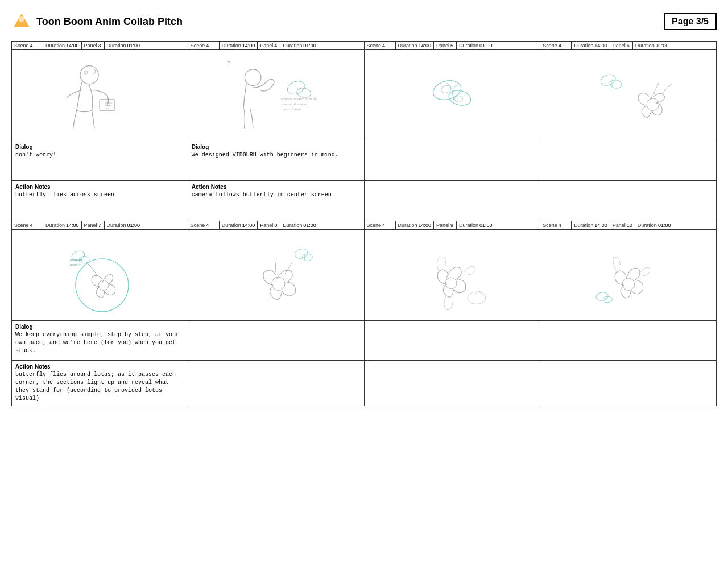 The width and height of the screenshot is (728, 570). Describe the element at coordinates (100, 201) in the screenshot. I see `panel-action-3: Action Notes butterfly flies across scre…` at that location.